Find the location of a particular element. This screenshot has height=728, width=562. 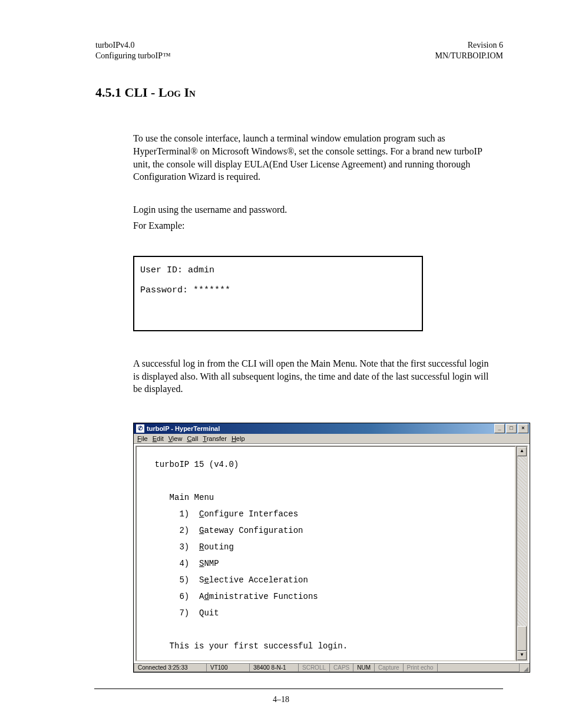

resize-grip-icon: ◢ is located at coordinates (524, 668).